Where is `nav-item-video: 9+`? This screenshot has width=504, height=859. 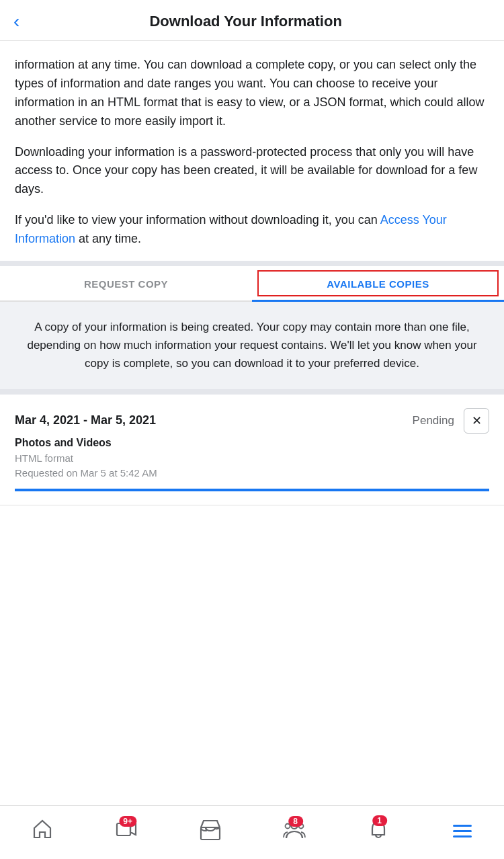 nav-item-video: 9+ is located at coordinates (126, 831).